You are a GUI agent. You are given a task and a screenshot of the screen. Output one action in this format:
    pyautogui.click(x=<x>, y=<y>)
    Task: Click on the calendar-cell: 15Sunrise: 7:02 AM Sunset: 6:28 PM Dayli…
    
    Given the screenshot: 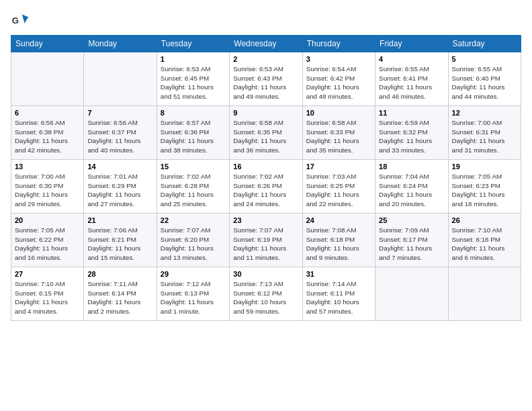 What is the action you would take?
    pyautogui.click(x=193, y=187)
    